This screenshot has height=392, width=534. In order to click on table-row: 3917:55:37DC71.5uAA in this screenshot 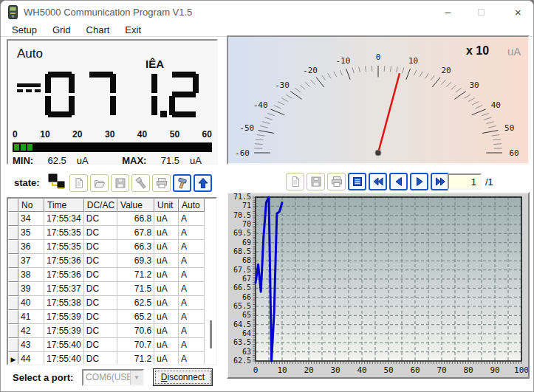, I will do `click(106, 289)`.